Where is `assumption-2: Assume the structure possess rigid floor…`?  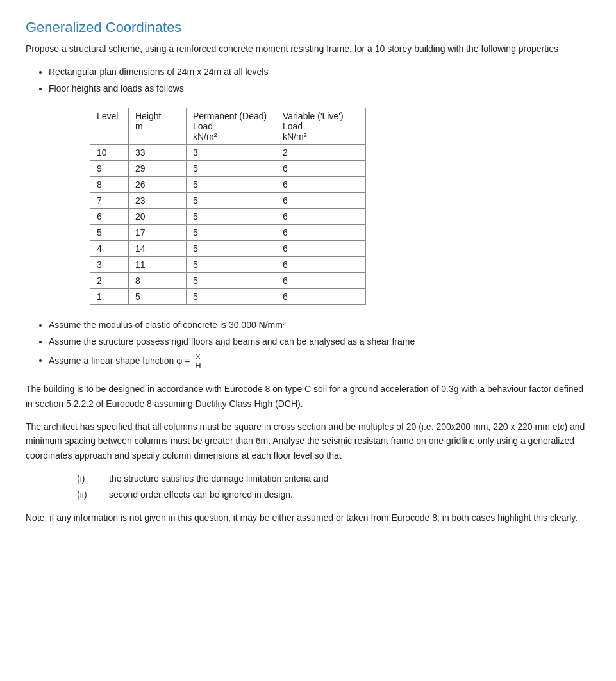 assumption-2: Assume the structure possess rigid floor… is located at coordinates (319, 341).